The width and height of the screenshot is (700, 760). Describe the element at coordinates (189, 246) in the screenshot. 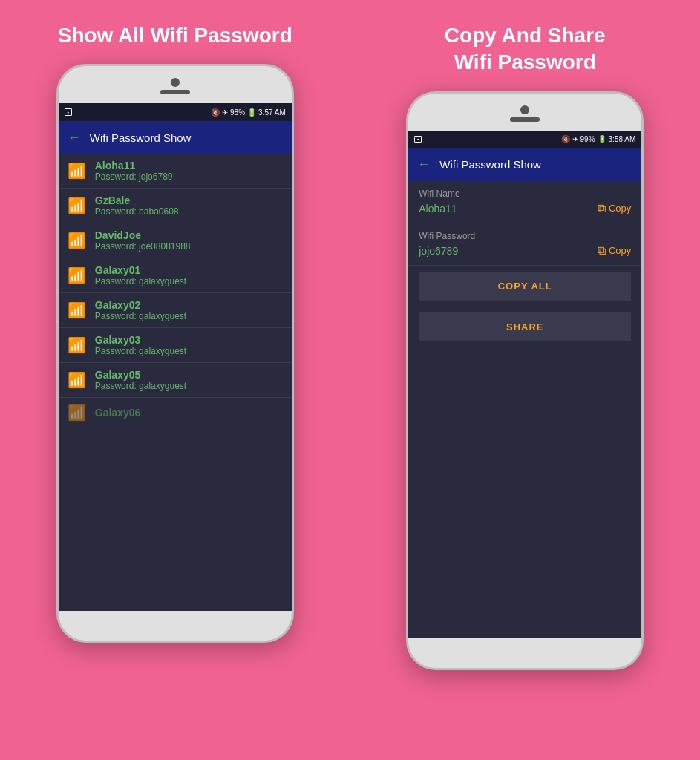

I see `wifi-pass-3: Password: joe08081988` at that location.